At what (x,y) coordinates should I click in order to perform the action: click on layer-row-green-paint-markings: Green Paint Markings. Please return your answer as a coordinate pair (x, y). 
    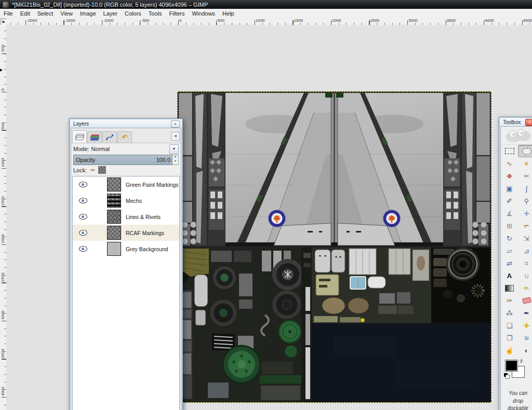
    Looking at the image, I should click on (126, 185).